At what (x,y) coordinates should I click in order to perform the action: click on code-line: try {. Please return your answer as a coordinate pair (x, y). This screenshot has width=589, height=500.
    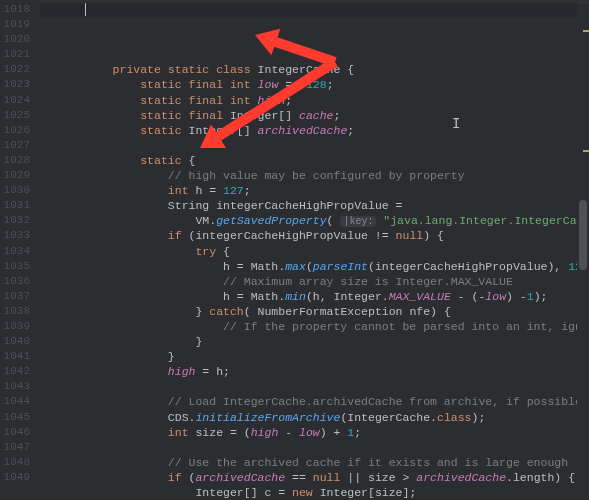
    Looking at the image, I should click on (308, 252).